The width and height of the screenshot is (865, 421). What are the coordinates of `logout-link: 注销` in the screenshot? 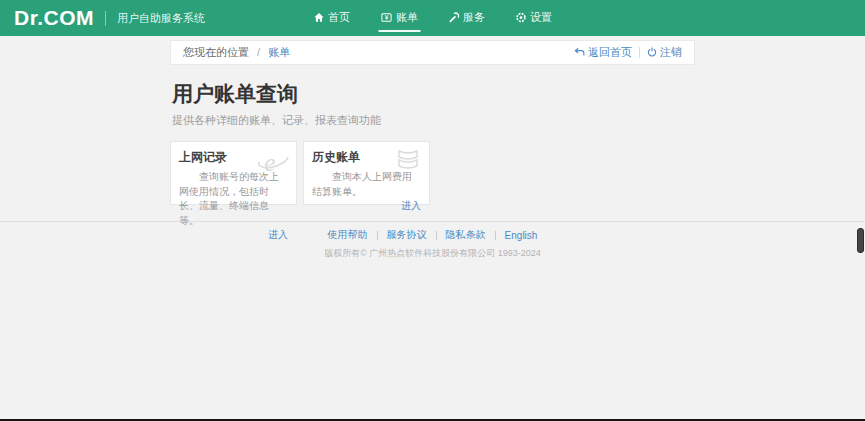 It's located at (664, 52).